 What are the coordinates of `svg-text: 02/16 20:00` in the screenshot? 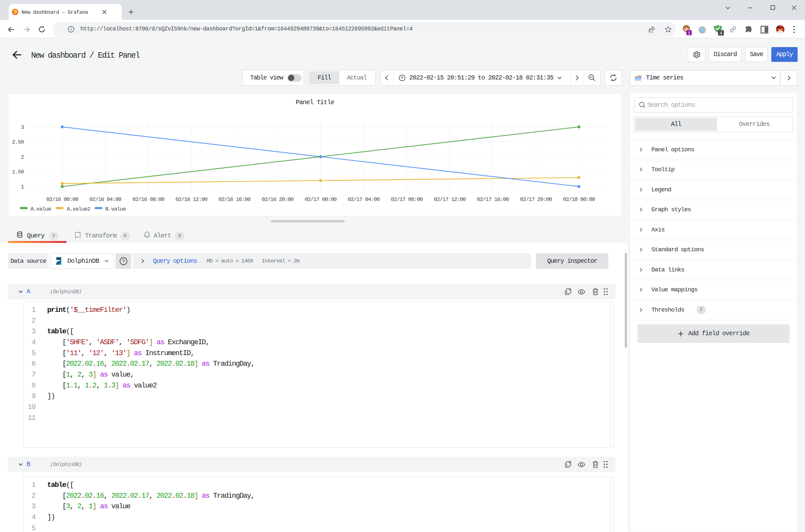 It's located at (278, 200).